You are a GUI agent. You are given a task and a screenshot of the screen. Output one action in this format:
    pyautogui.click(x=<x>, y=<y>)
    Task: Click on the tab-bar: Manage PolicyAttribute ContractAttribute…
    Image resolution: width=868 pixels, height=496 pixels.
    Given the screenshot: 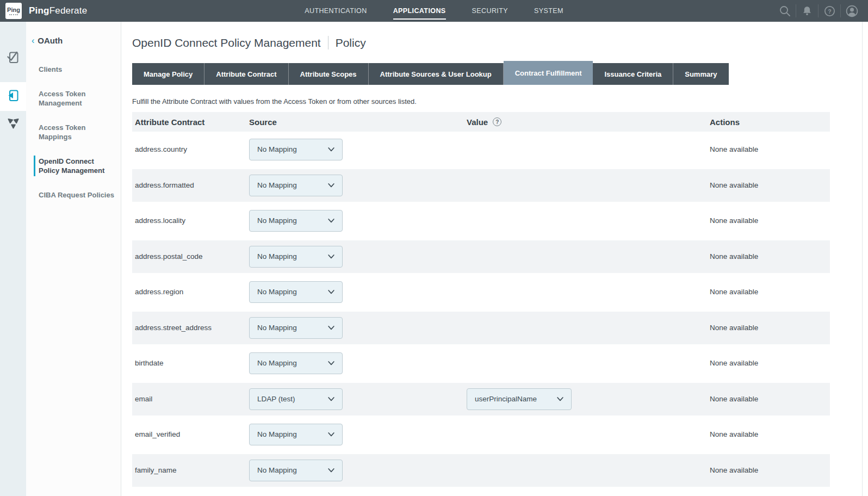 What is the action you would take?
    pyautogui.click(x=500, y=73)
    